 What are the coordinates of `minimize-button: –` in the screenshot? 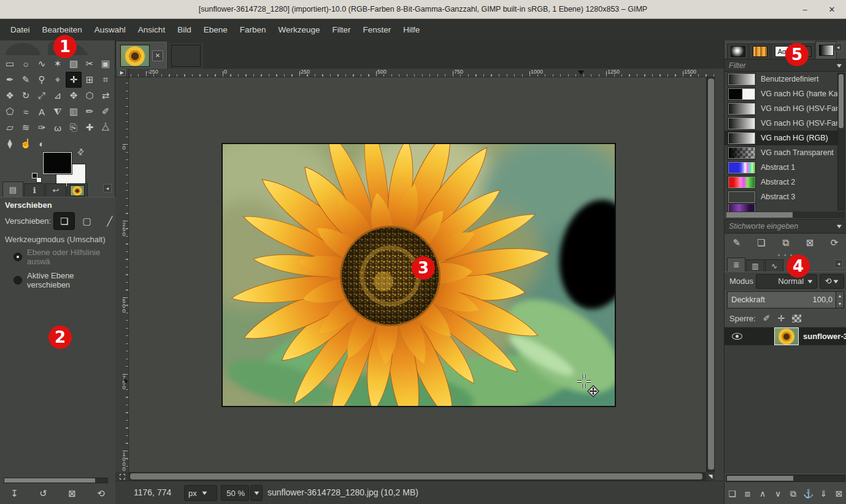 It's located at (805, 9).